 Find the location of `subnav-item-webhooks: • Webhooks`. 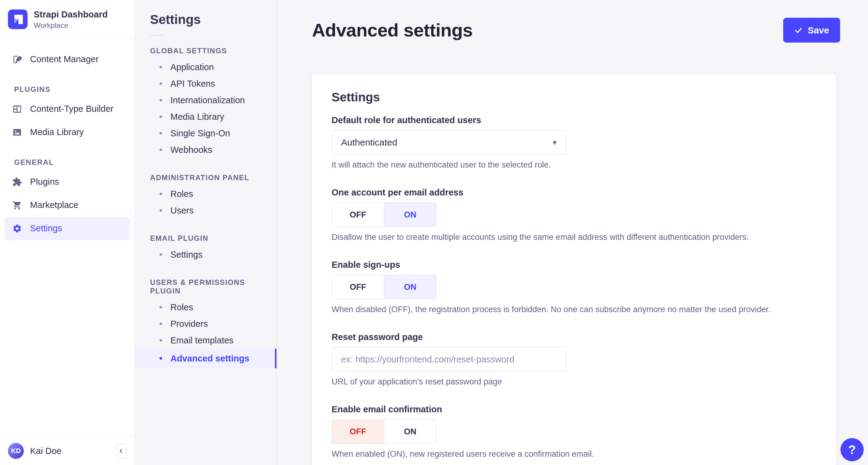

subnav-item-webhooks: • Webhooks is located at coordinates (206, 150).